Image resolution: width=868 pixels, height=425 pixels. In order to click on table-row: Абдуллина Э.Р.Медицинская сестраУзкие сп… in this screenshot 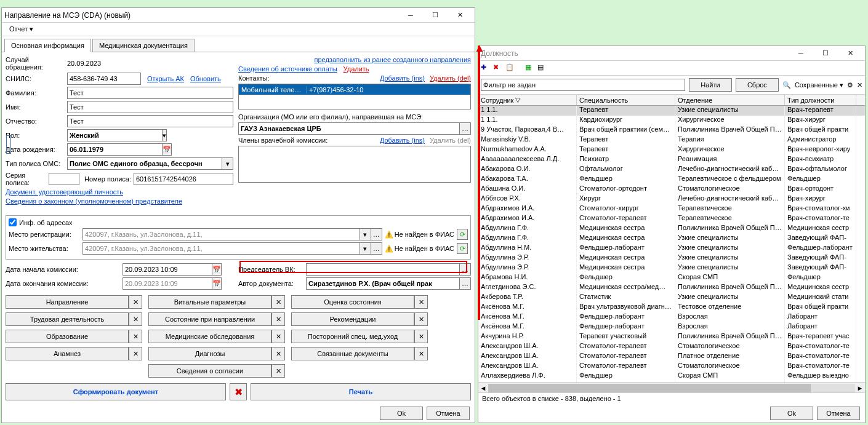, I will do `click(672, 258)`.